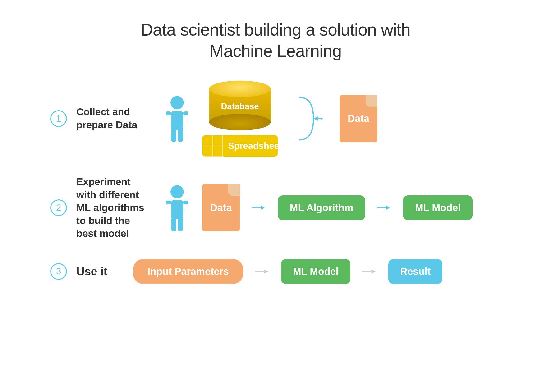  Describe the element at coordinates (240, 122) in the screenshot. I see `cylinder-bottom` at that location.